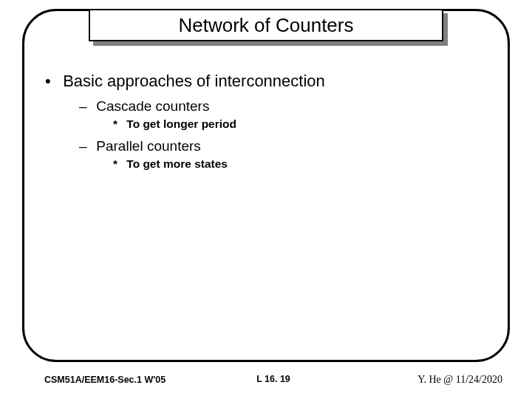 This screenshot has height=399, width=532. I want to click on bullet-level2: – Cascade counters, so click(283, 106).